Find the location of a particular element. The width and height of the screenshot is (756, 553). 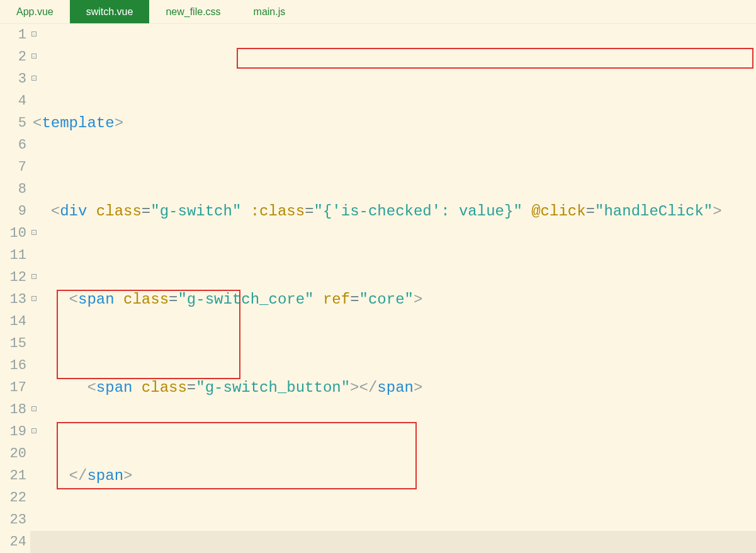

code-line: <div class="g-switch" :class="{'is-check… is located at coordinates (394, 212).